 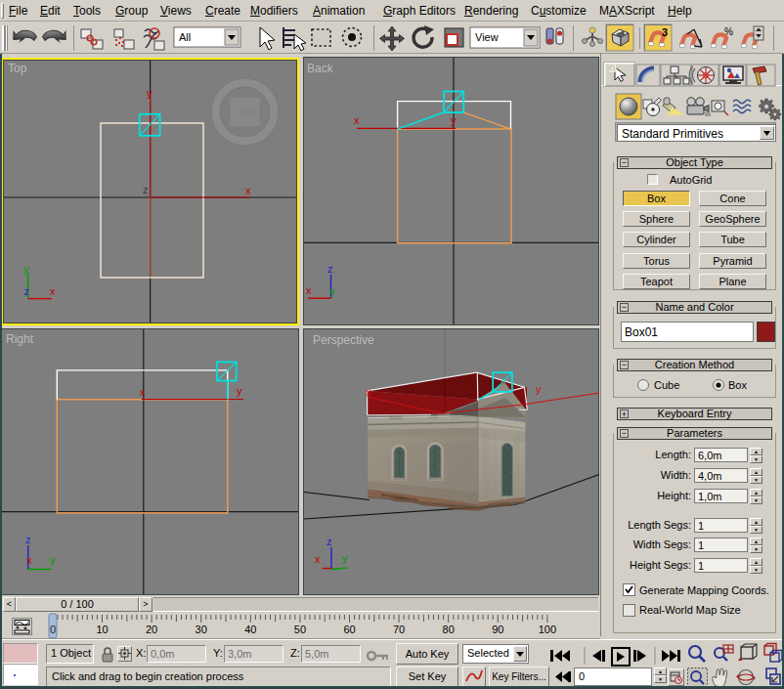 I want to click on svg-text: TOP, so click(x=246, y=112).